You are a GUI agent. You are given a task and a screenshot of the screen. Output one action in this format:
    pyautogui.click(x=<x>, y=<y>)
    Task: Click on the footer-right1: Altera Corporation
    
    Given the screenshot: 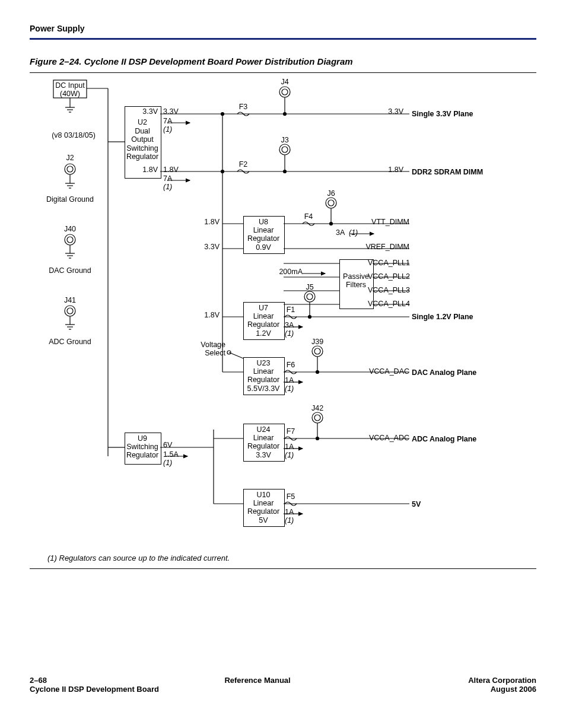 What is the action you would take?
    pyautogui.click(x=502, y=680)
    